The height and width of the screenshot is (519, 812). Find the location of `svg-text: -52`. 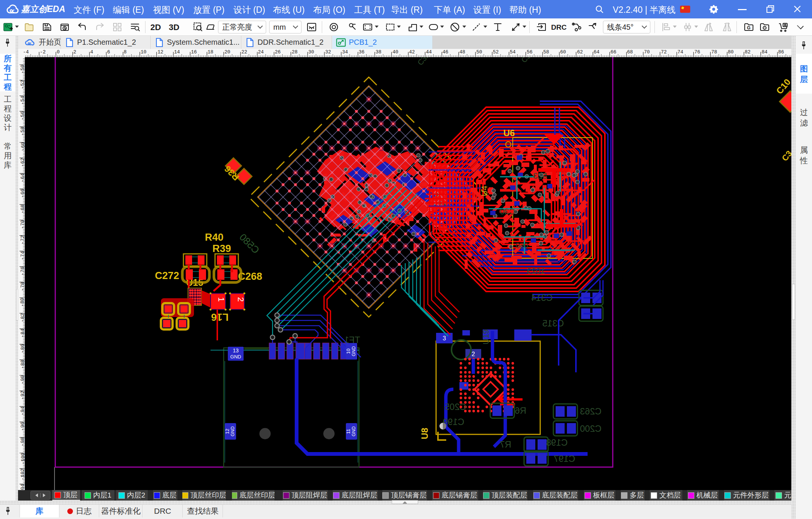

svg-text: -52 is located at coordinates (23, 84).